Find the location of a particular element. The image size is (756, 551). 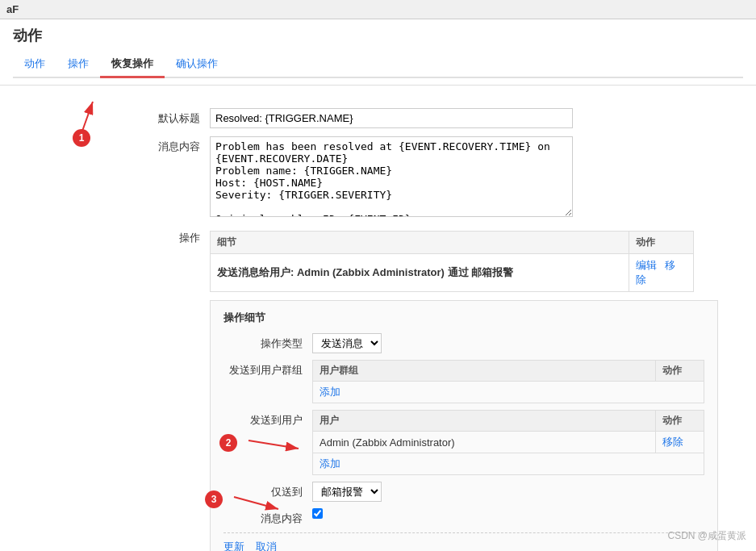

user-col2: 动作 is located at coordinates (680, 421).